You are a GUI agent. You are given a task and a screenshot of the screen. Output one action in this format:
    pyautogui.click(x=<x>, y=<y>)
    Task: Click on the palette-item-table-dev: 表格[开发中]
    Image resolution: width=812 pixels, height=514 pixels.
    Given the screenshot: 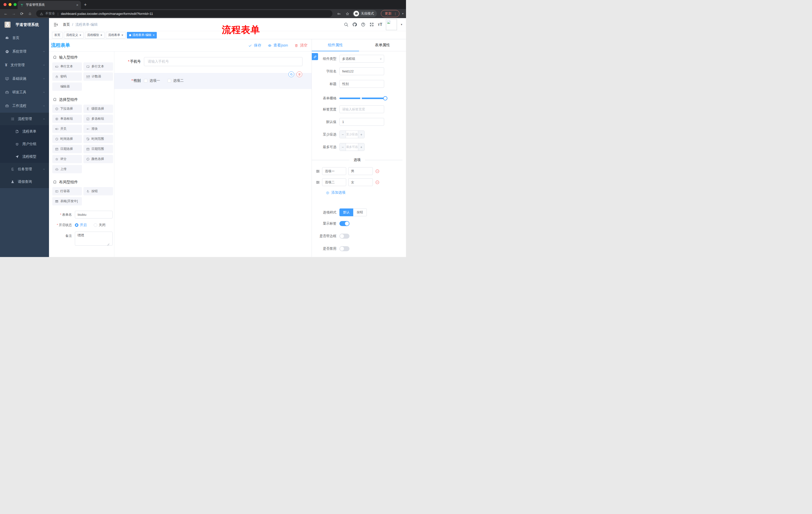 What is the action you would take?
    pyautogui.click(x=67, y=201)
    